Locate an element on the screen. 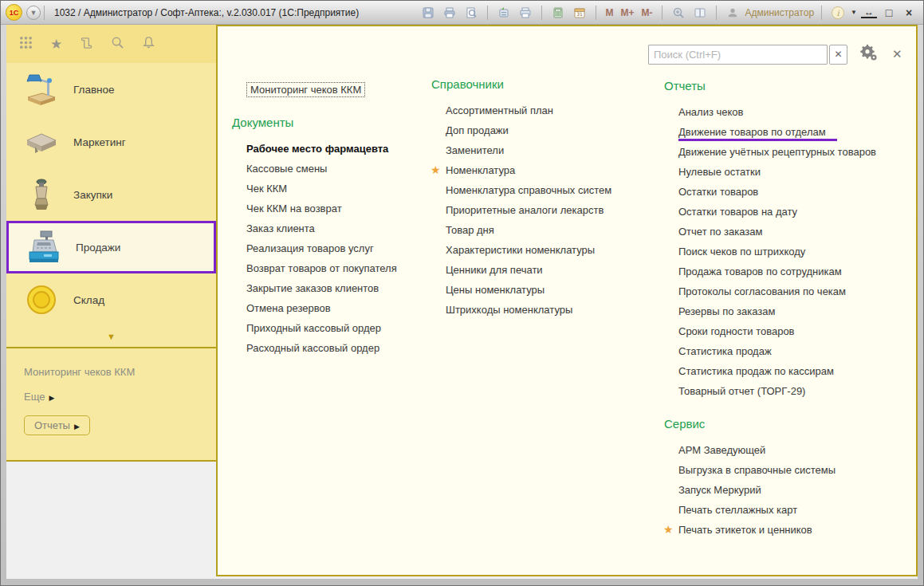  menu-item: Выгрузка в справочные системы is located at coordinates (799, 470).